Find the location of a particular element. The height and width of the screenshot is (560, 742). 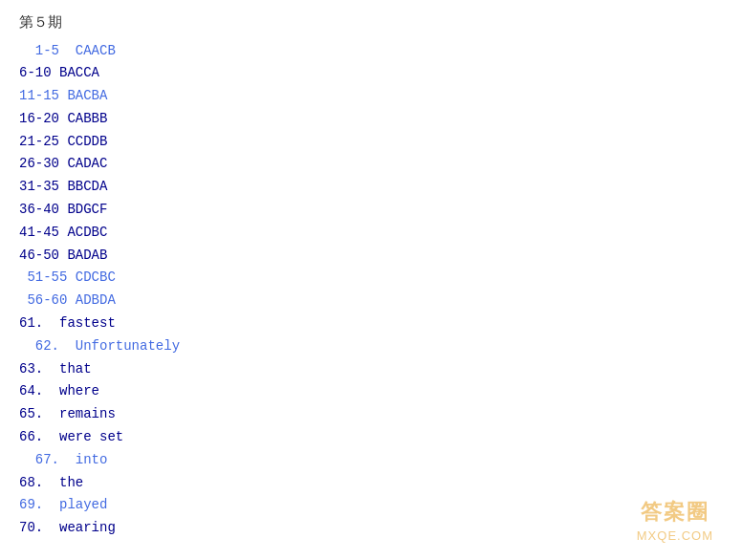

watermark-top-text: 答案圈 is located at coordinates (675, 512).